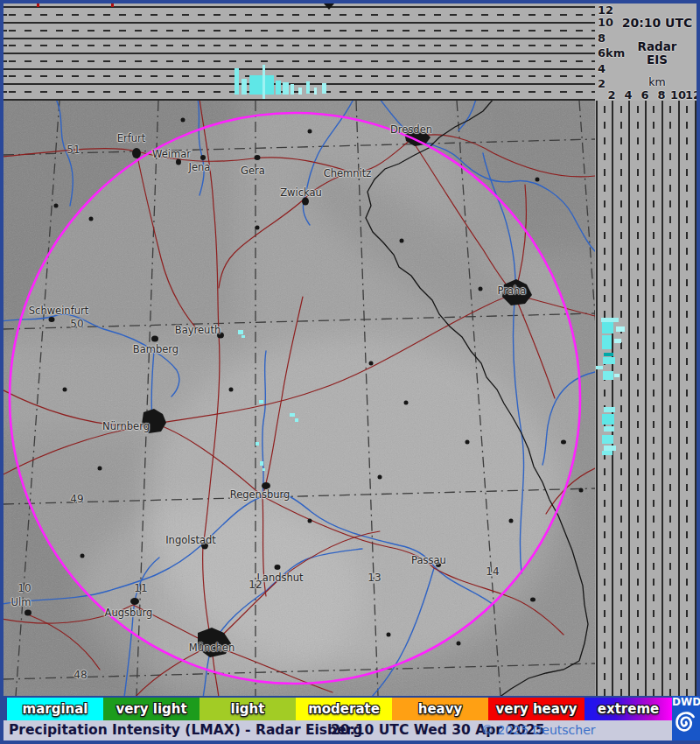 This screenshot has height=744, width=700. What do you see at coordinates (301, 193) in the screenshot?
I see `city-label: Zwickau` at bounding box center [301, 193].